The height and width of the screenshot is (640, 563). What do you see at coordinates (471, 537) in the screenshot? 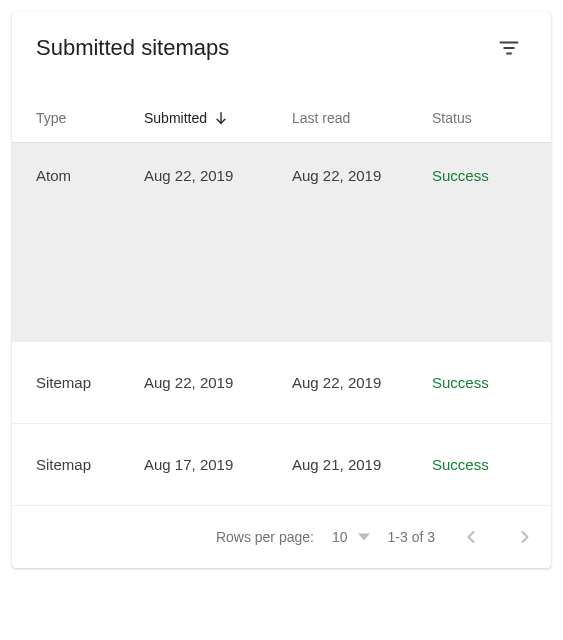
I see `prev-page-button` at bounding box center [471, 537].